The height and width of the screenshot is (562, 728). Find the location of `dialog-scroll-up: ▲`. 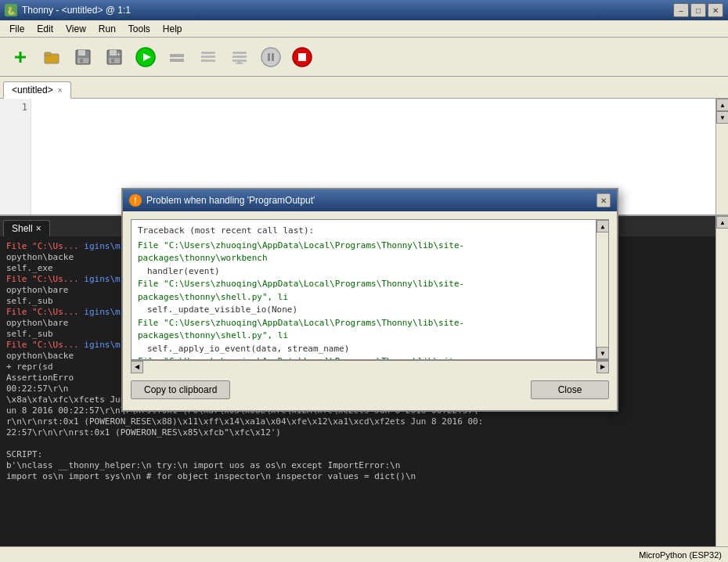

dialog-scroll-up: ▲ is located at coordinates (603, 226).